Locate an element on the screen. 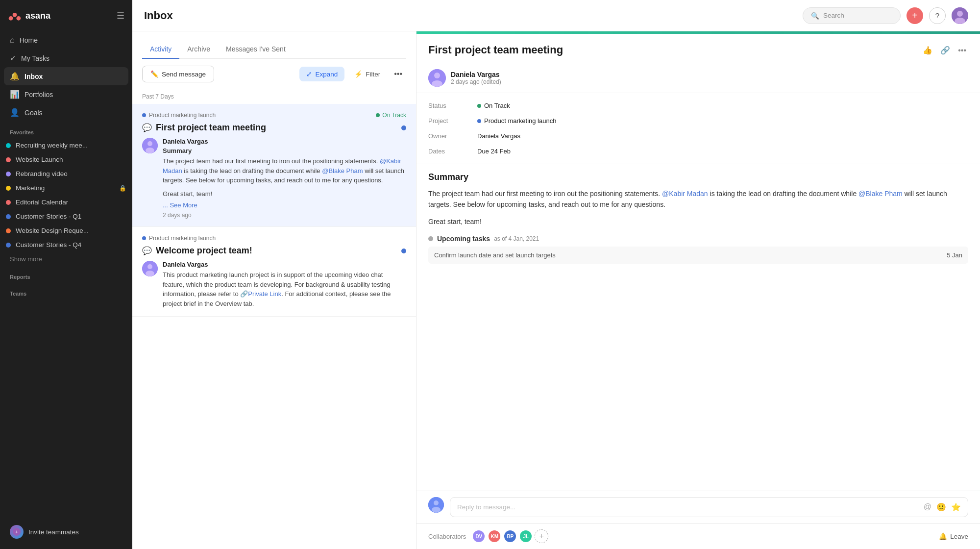  tab-messages-sent: Messages I've Sent is located at coordinates (256, 50).